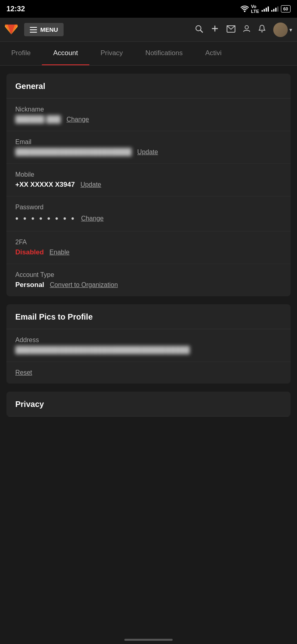 The image size is (297, 644). I want to click on convert-to-org-link: Convert to Organization, so click(84, 285).